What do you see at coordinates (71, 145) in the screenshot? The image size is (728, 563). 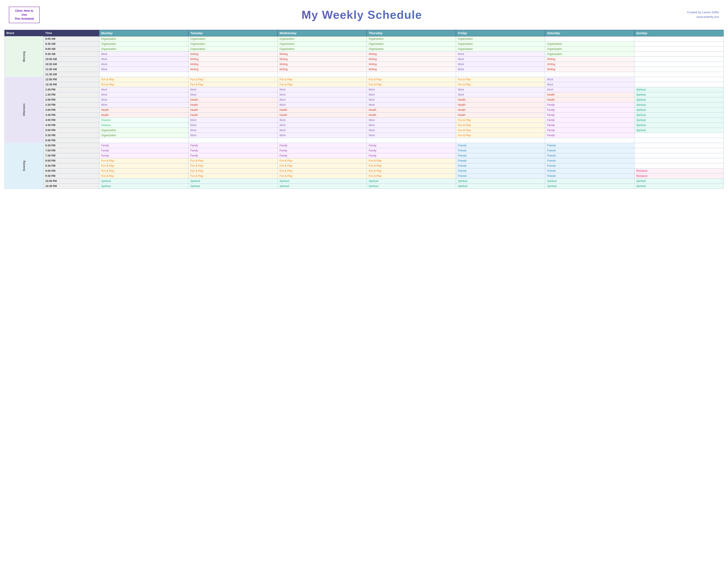 I see `time-cell: 6:30 PM` at bounding box center [71, 145].